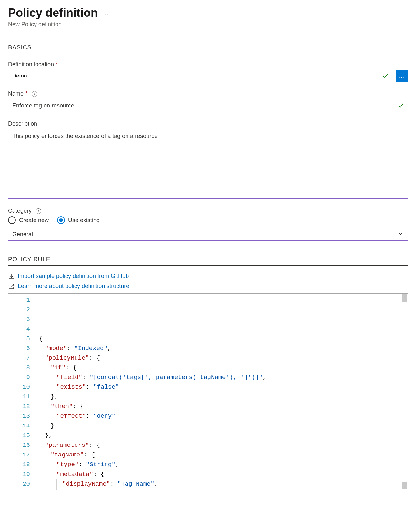 Image resolution: width=416 pixels, height=532 pixels. Describe the element at coordinates (28, 220) in the screenshot. I see `radio-create-new: Create new` at that location.